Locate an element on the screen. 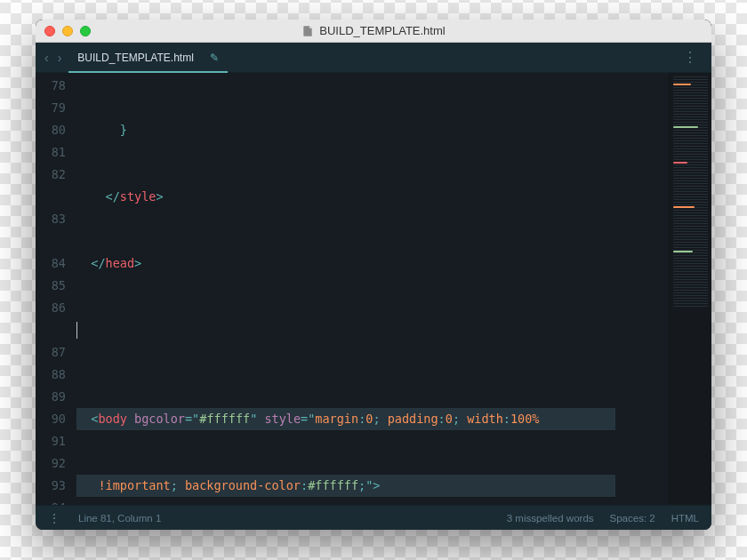 The image size is (747, 560). nav-back-button: ‹ is located at coordinates (46, 58).